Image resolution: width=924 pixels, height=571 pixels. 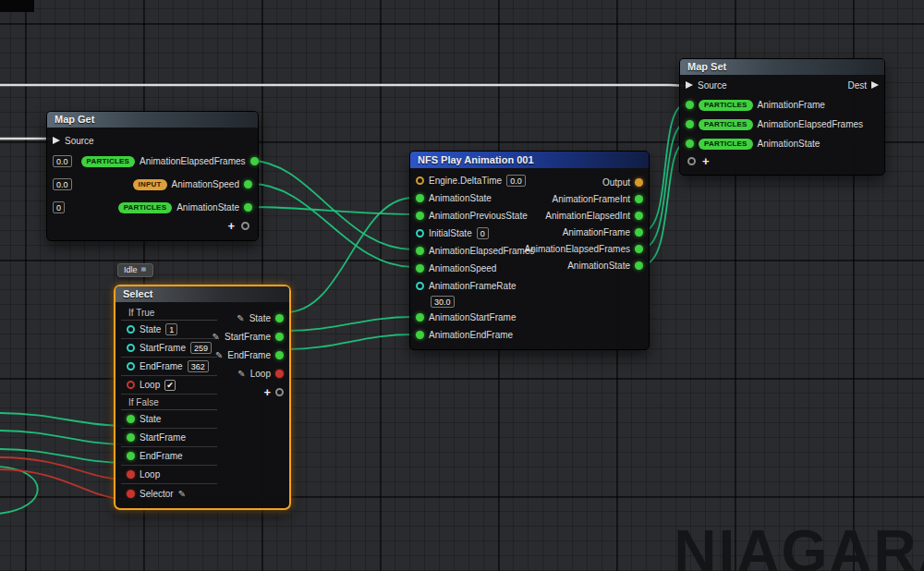 What do you see at coordinates (451, 233) in the screenshot?
I see `input-label: InitialState` at bounding box center [451, 233].